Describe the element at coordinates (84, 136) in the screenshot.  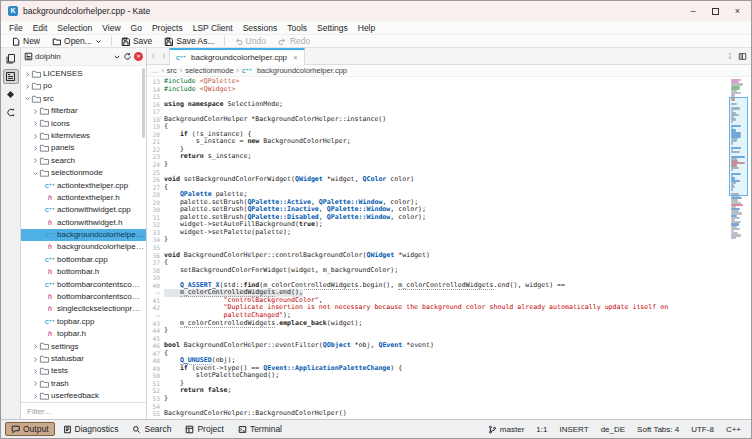
I see `tree-item-kitemviews: kitemviews` at that location.